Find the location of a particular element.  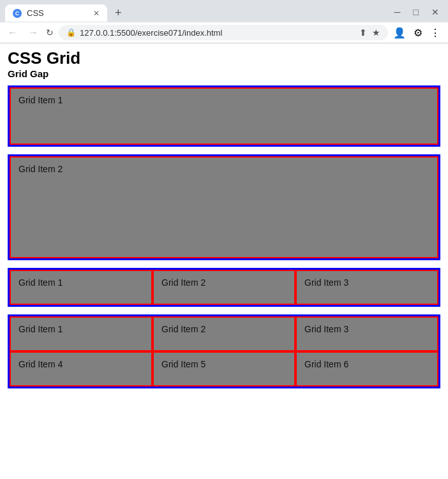

grid-item-label: Grid Item 4 is located at coordinates (41, 364).